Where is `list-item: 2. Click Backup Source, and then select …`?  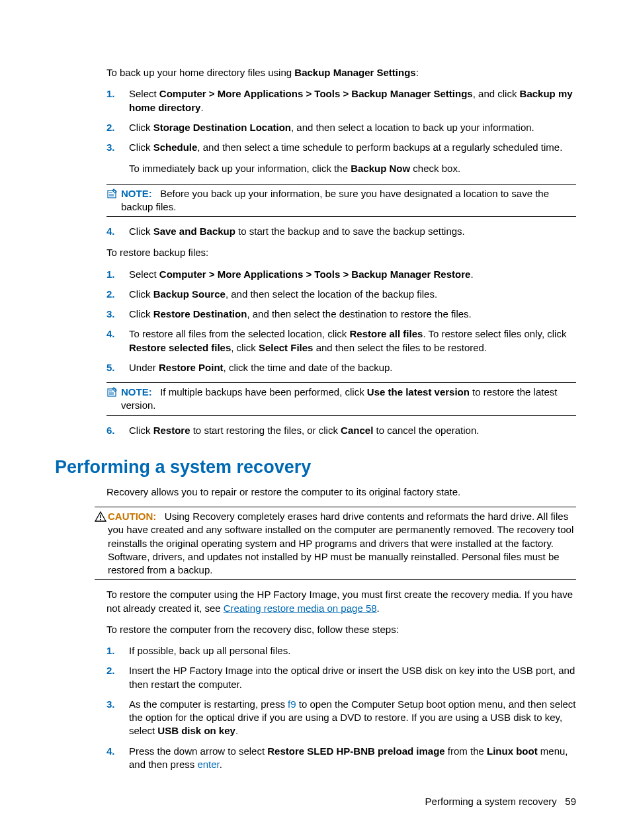
list-item: 2. Click Backup Source, and then select … is located at coordinates (341, 294).